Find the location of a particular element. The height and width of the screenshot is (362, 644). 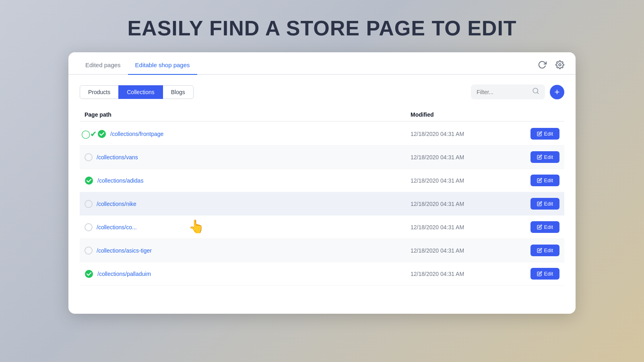

settings-button is located at coordinates (560, 65).